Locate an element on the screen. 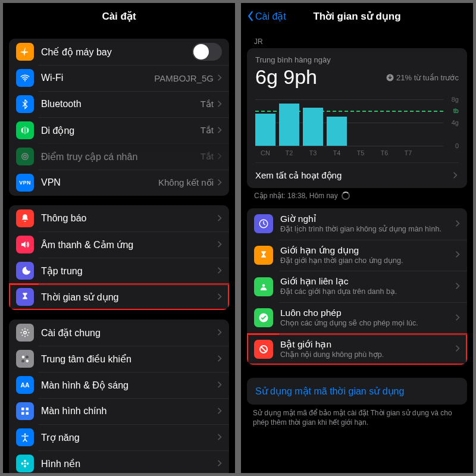 The width and height of the screenshot is (476, 476). vpn-icon: VPN is located at coordinates (25, 183).